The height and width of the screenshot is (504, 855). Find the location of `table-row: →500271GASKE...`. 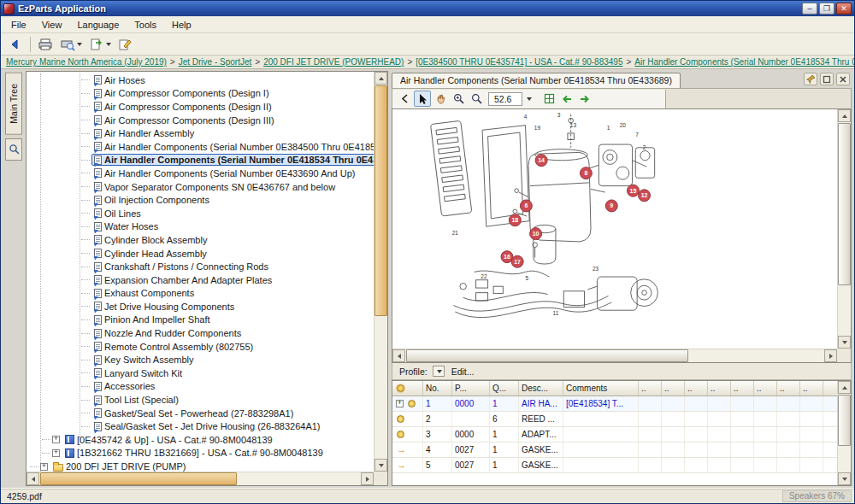

table-row: →500271GASKE... is located at coordinates (615, 466).